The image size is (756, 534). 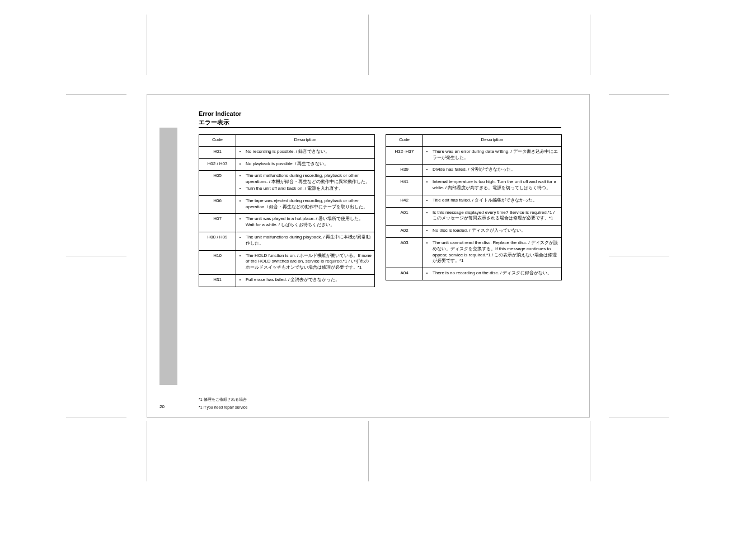 What do you see at coordinates (474, 171) in the screenshot?
I see `table-row: H39Divide has failed. / 分割ができなかった。` at bounding box center [474, 171].